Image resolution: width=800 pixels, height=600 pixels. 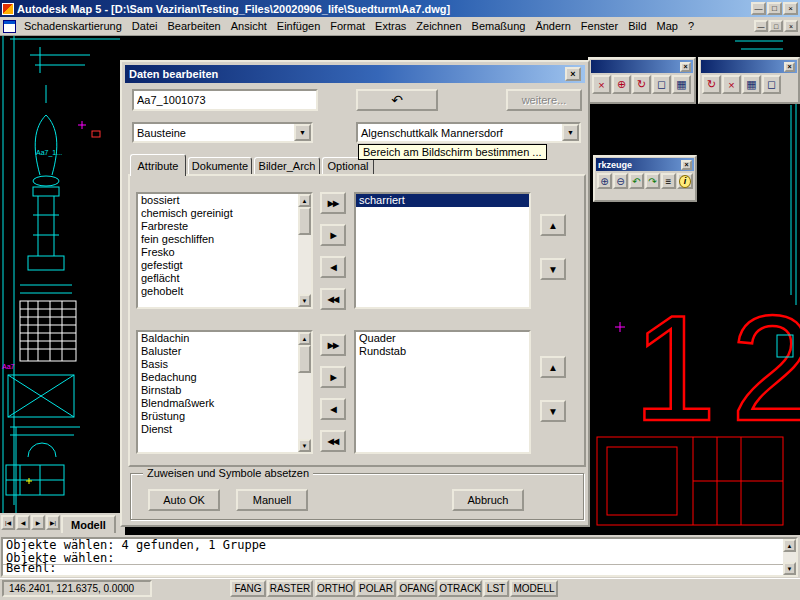 I want to click on list-item: Basis, so click(x=218, y=364).